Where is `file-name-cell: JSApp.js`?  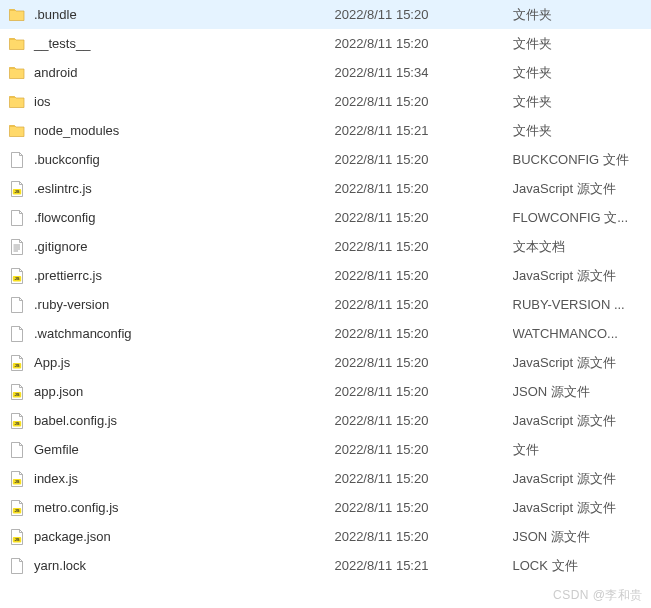 file-name-cell: JSApp.js is located at coordinates (171, 363).